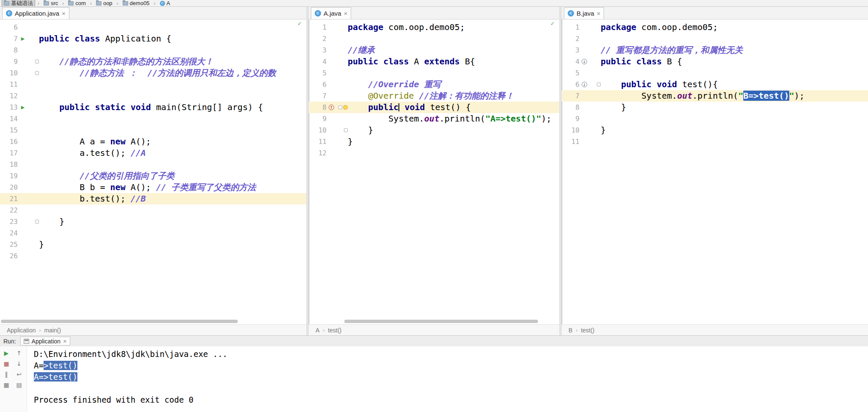 This screenshot has width=868, height=412. I want to click on code-text: // 重写都是方法的重写，和属性无关, so click(734, 50).